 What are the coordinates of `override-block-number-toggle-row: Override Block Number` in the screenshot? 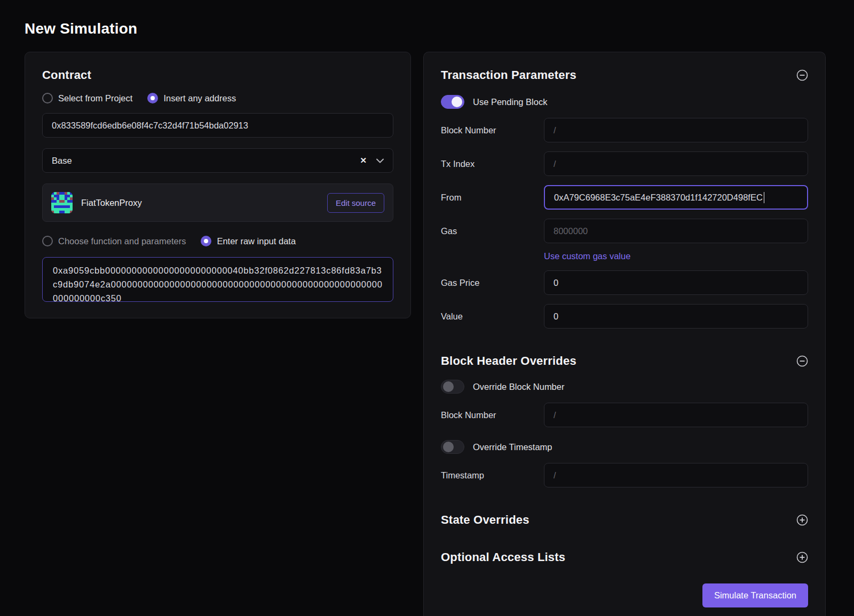 It's located at (624, 387).